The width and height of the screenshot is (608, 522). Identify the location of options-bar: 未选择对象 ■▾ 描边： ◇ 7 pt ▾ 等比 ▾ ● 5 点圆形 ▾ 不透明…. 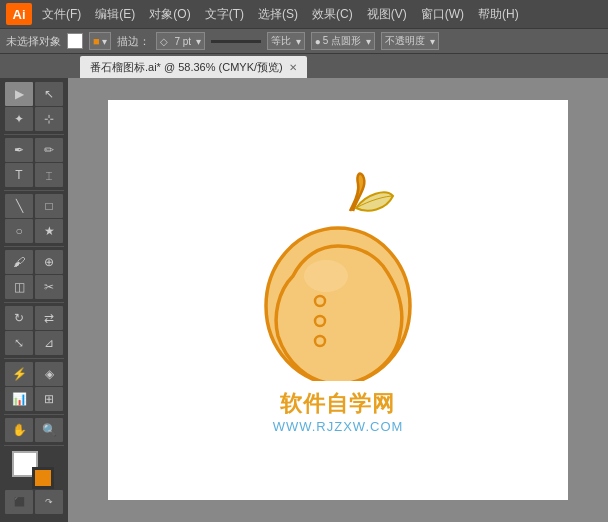
(304, 41).